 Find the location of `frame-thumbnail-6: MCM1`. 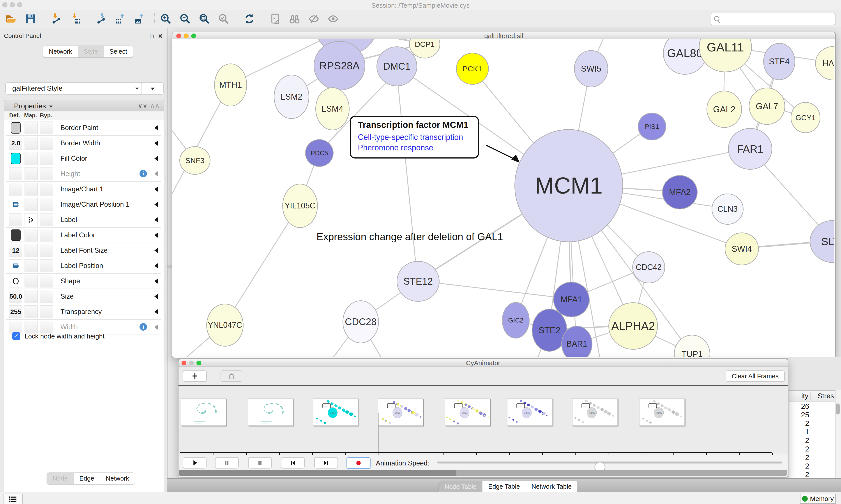

frame-thumbnail-6: MCM1 is located at coordinates (530, 412).